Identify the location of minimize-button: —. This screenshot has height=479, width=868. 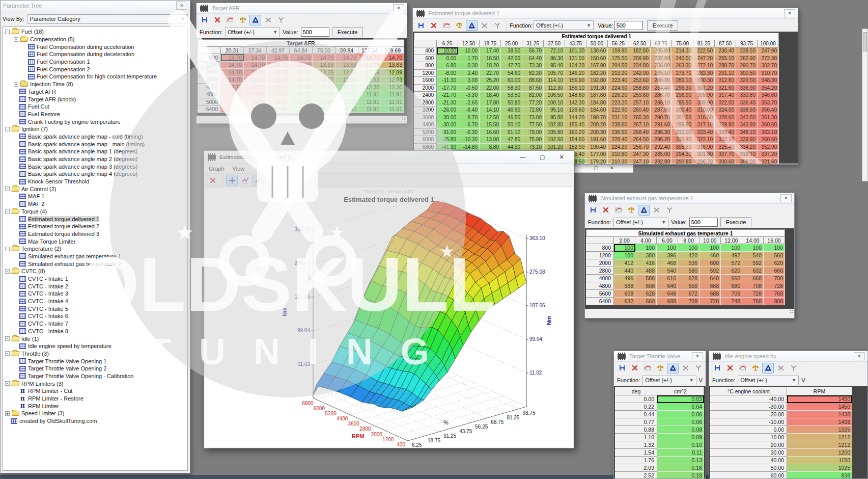
(523, 157).